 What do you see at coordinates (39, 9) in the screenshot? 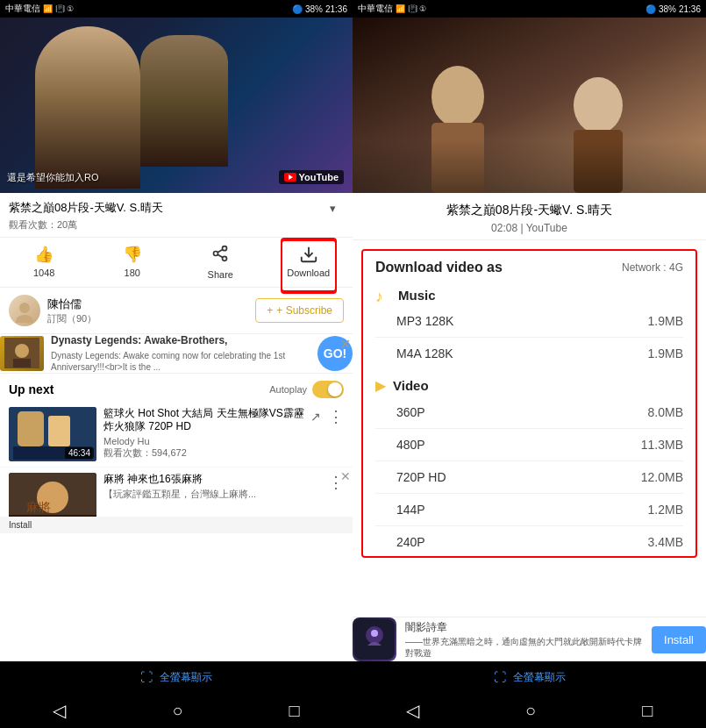
I see `status-left: 中華電信 📶 📳 ①` at bounding box center [39, 9].